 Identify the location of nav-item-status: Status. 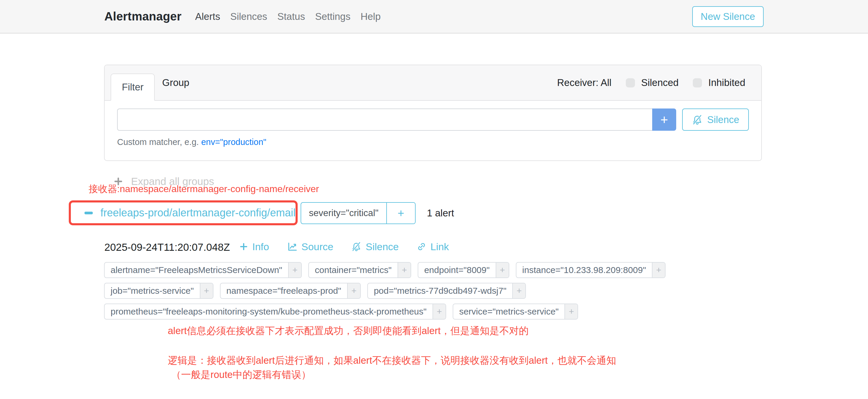
(291, 17).